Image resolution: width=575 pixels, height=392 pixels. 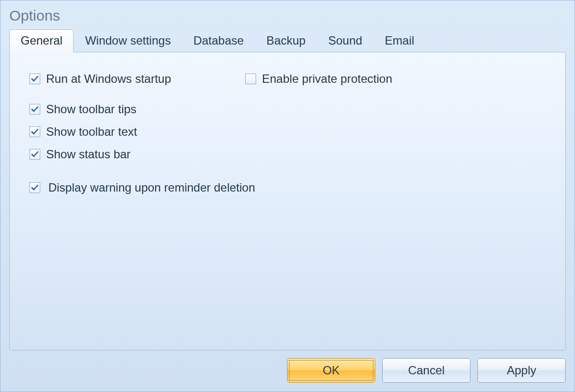 What do you see at coordinates (88, 154) in the screenshot?
I see `label-status-bar: Show status bar` at bounding box center [88, 154].